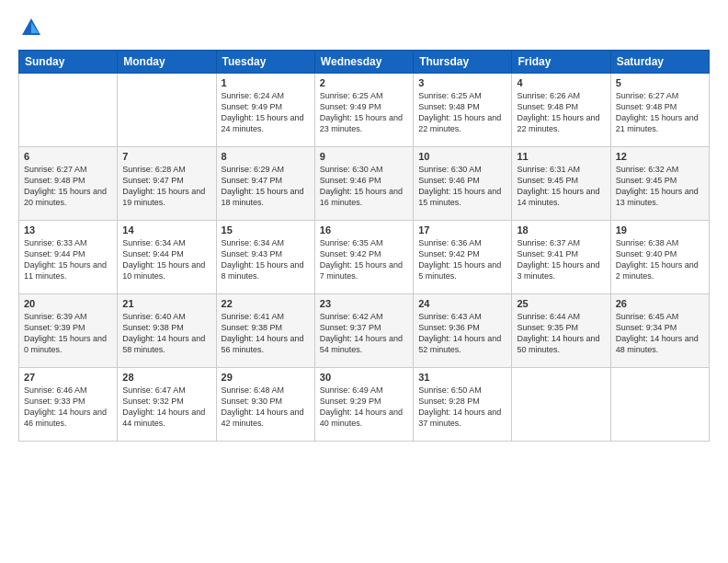  I want to click on cell-info: Sunrise: 6:42 AMSunset: 9:37 PMDaylight:…, so click(361, 333).